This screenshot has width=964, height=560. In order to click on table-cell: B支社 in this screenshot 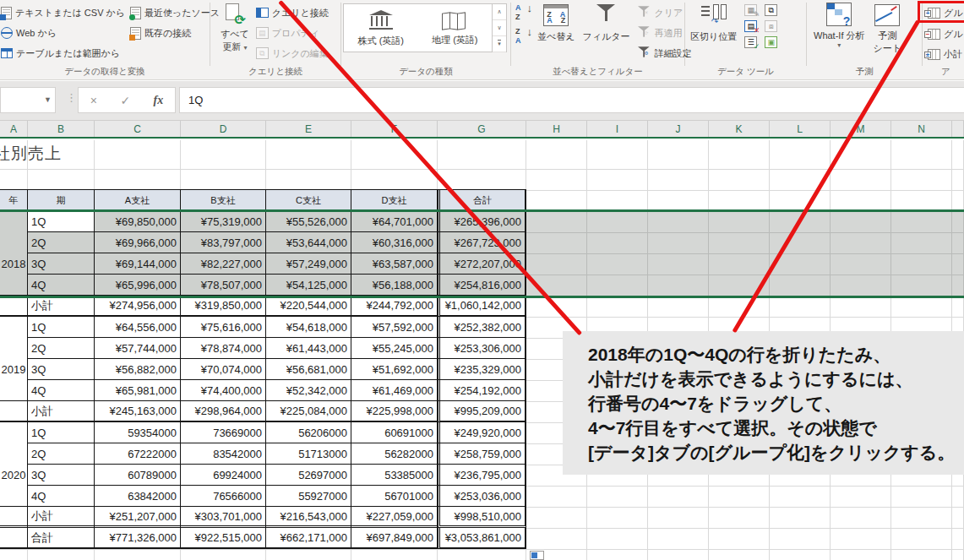, I will do `click(223, 200)`.